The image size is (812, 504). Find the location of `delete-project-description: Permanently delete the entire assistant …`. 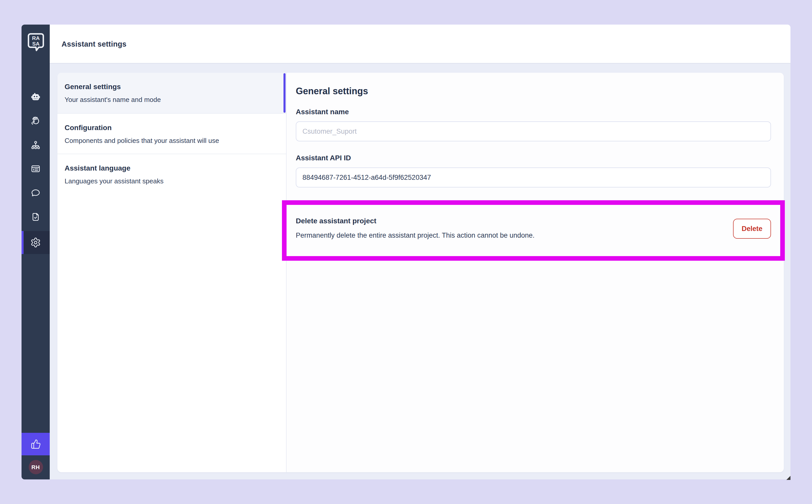

delete-project-description: Permanently delete the entire assistant … is located at coordinates (533, 235).